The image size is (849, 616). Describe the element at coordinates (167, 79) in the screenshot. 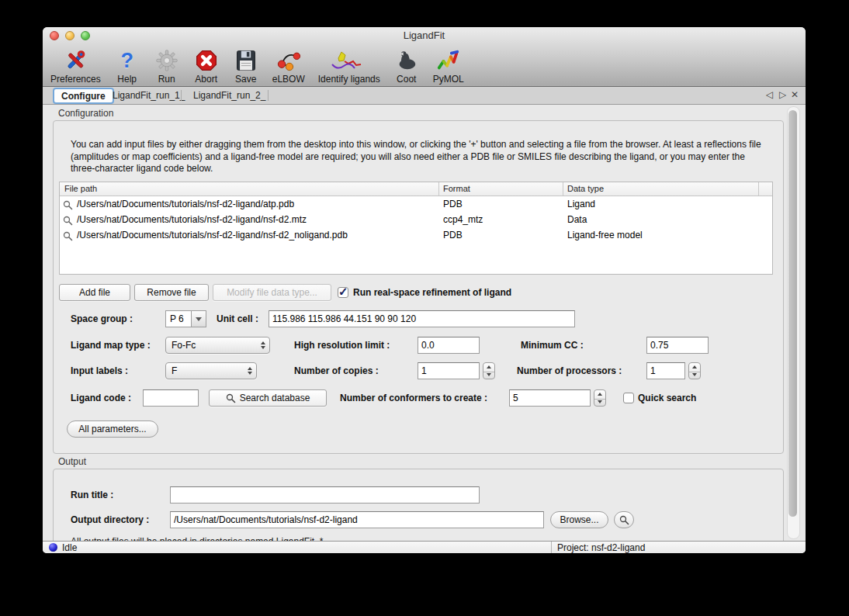

I see `run-label: Run` at that location.